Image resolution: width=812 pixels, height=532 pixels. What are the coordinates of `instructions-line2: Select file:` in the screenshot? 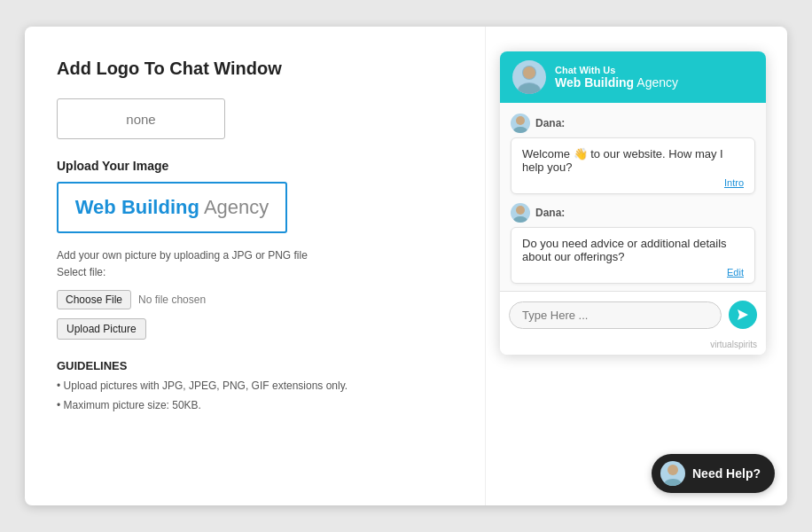 It's located at (82, 272).